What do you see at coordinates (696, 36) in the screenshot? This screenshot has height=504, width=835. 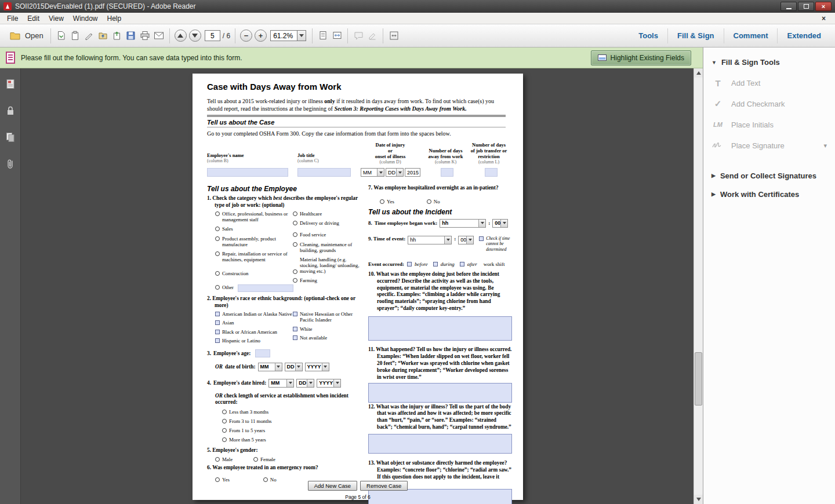 I see `fill-sign-link: Fill & Sign` at bounding box center [696, 36].